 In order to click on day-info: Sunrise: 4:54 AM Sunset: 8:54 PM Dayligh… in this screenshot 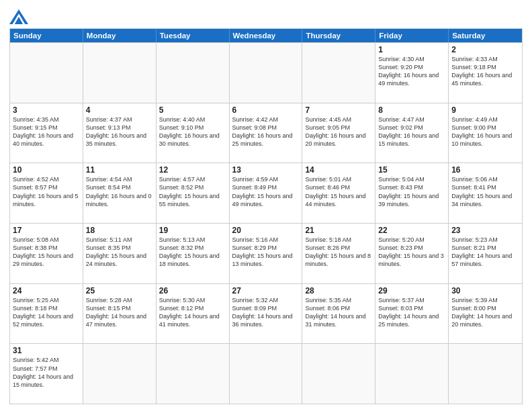, I will do `click(120, 192)`.